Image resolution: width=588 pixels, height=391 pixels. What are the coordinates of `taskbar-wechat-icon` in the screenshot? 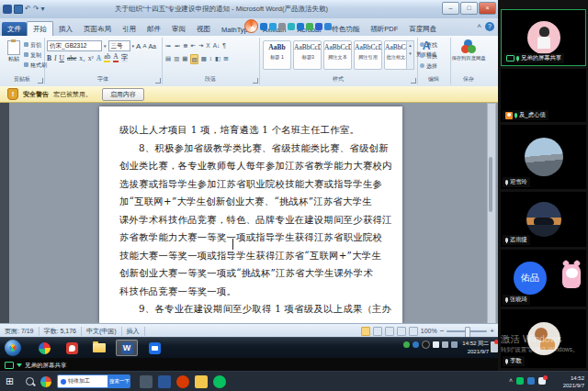 It's located at (220, 382).